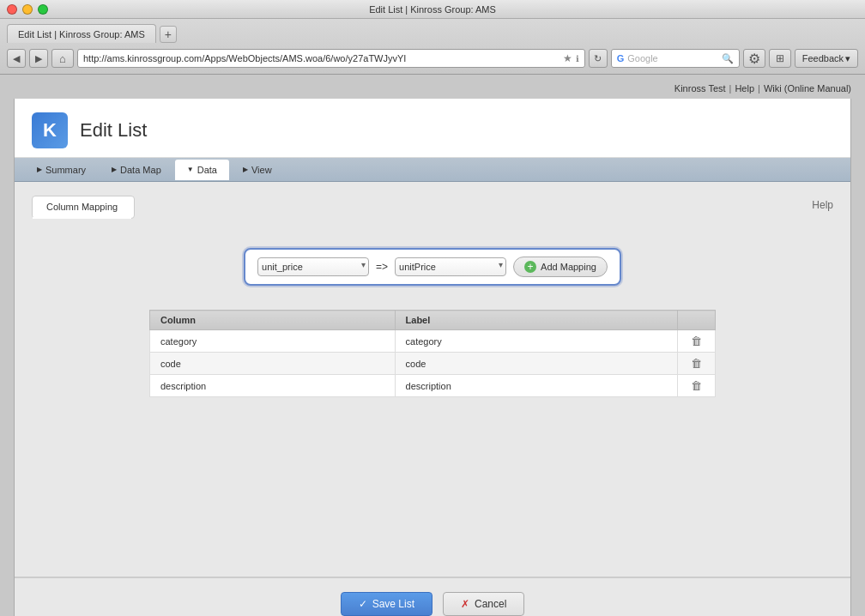 This screenshot has width=865, height=616. What do you see at coordinates (82, 33) in the screenshot?
I see `browser-tab: Edit List | Kinross Group: AMS` at bounding box center [82, 33].